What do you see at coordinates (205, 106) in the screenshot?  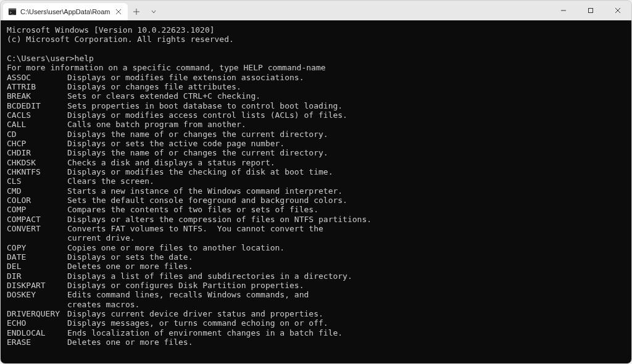 I see `command-description: Sets properties in boot database to cont…` at bounding box center [205, 106].